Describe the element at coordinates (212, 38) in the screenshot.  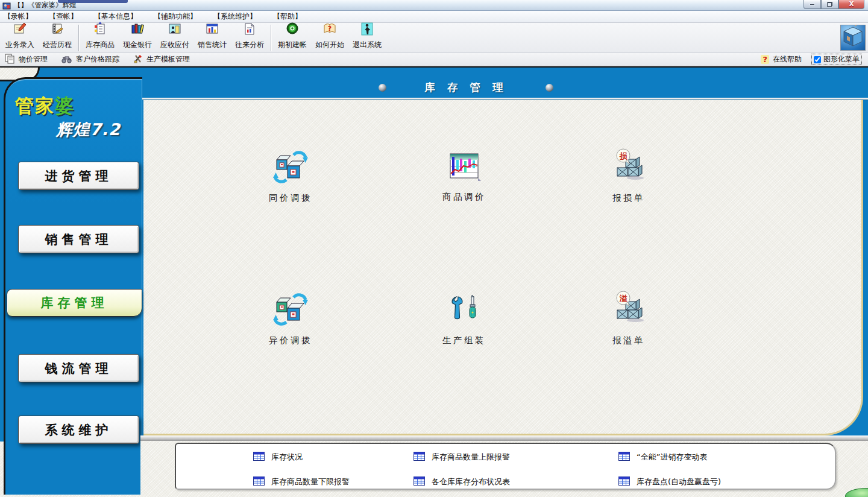
I see `toolbar-sales-statistics: 销售统计` at that location.